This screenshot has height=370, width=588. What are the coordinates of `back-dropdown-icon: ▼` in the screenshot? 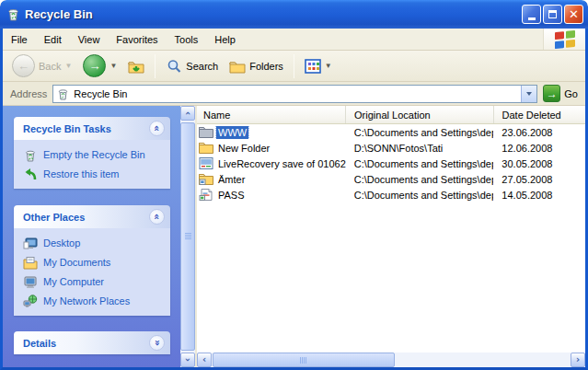 It's located at (68, 66).